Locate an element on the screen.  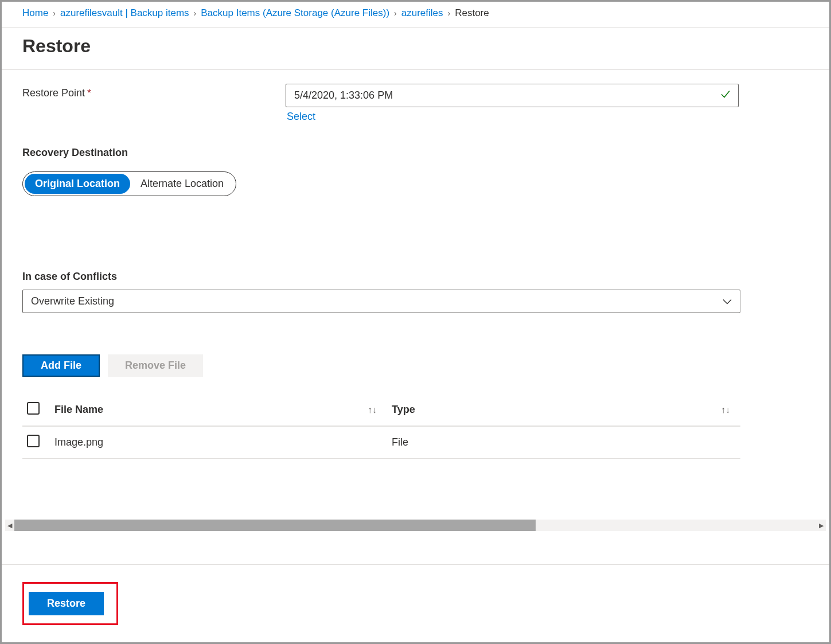
add-file-button: Add File is located at coordinates (61, 366).